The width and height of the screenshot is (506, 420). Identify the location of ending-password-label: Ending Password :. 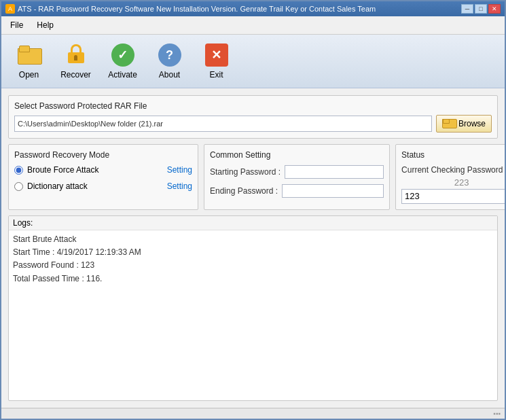
(244, 191).